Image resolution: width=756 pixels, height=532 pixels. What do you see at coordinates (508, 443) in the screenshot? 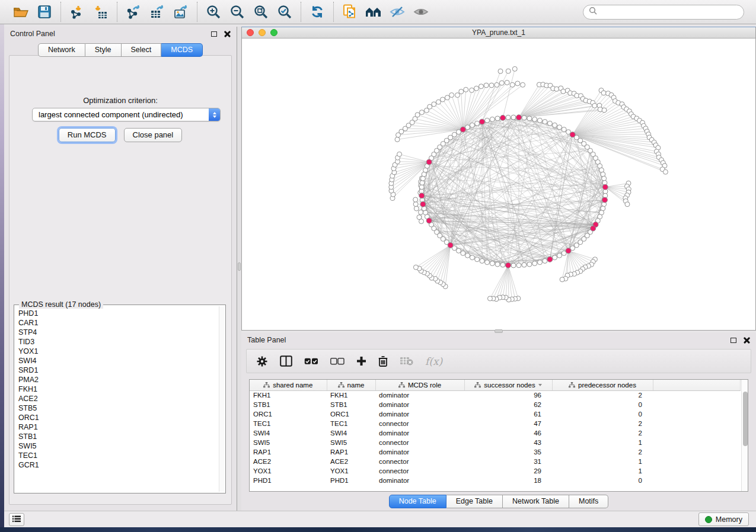
I see `cell: 43` at bounding box center [508, 443].